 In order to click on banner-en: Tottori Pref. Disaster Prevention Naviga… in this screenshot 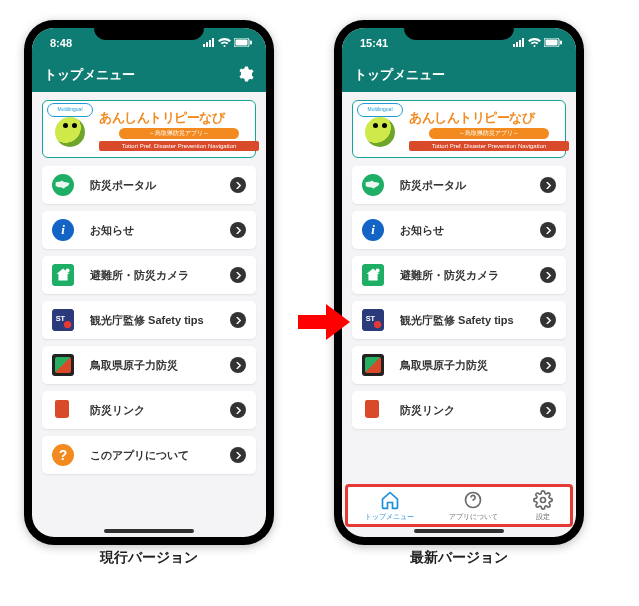, I will do `click(489, 146)`.